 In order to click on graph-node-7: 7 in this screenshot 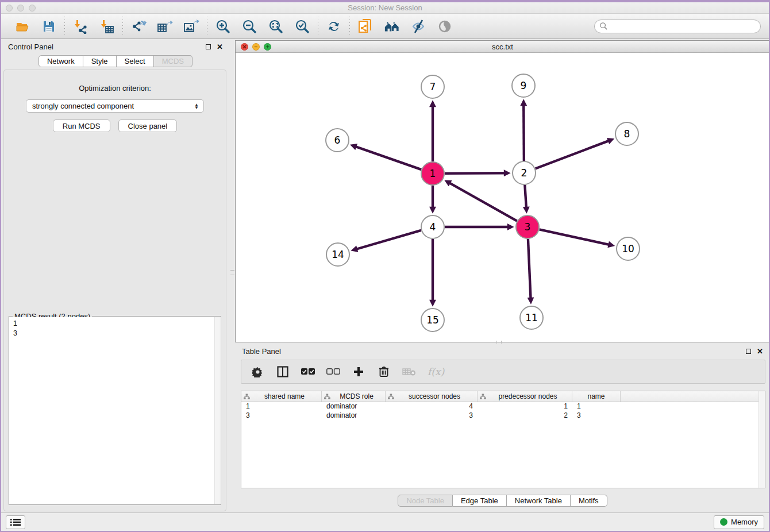, I will do `click(433, 87)`.